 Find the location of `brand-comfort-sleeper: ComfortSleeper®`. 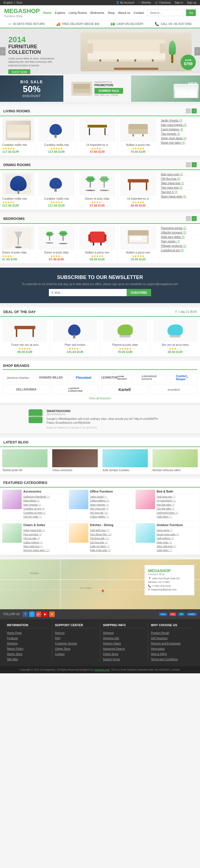

brand-comfort-sleeper: ComfortSleeper® is located at coordinates (182, 377).